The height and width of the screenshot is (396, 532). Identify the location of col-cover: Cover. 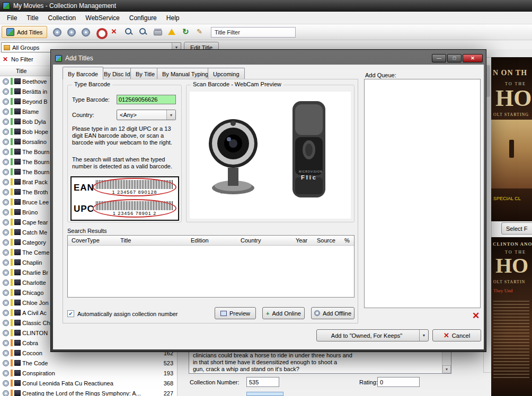
(79, 240).